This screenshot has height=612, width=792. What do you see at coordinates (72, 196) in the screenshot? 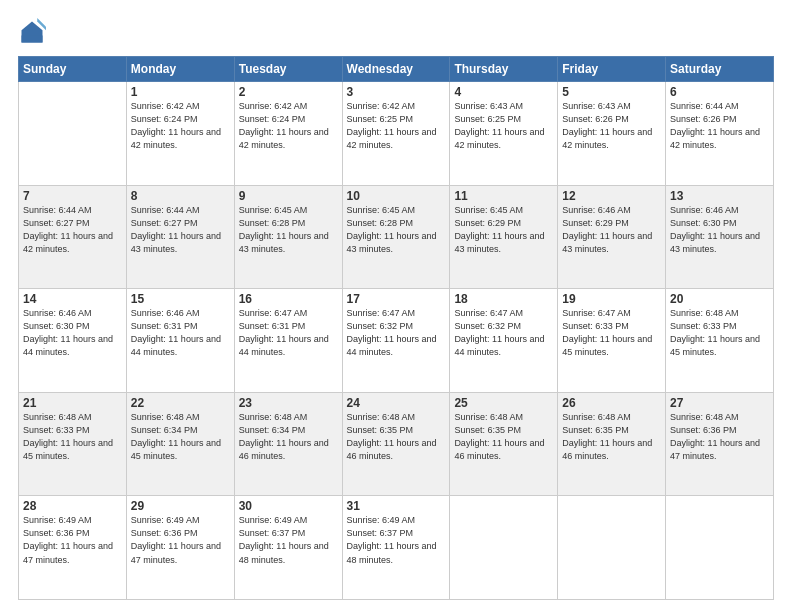
I see `day-number: 7` at bounding box center [72, 196].